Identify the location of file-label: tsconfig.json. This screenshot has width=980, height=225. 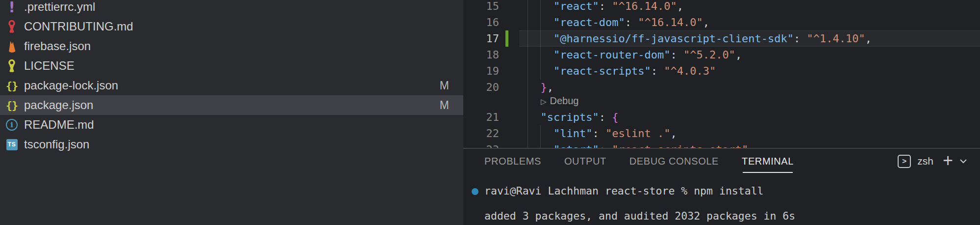
(57, 144).